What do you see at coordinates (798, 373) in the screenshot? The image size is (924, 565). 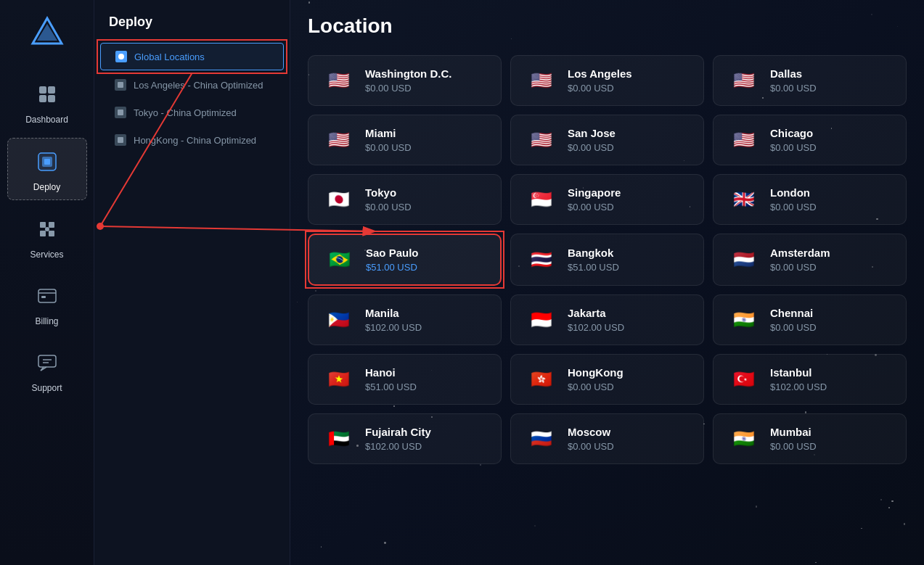 I see `city-name-istanbul: Istanbul` at bounding box center [798, 373].